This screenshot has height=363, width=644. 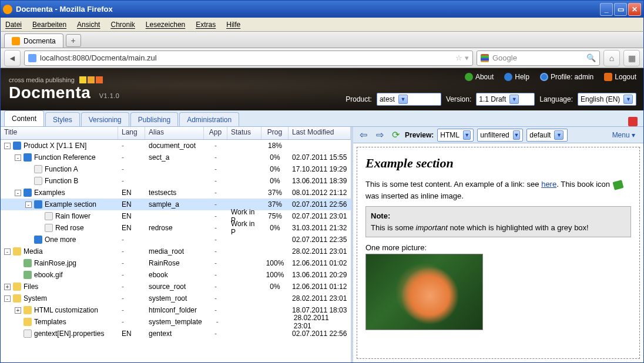 What do you see at coordinates (49, 25) in the screenshot?
I see `menu-edit: Bearbeiten` at bounding box center [49, 25].